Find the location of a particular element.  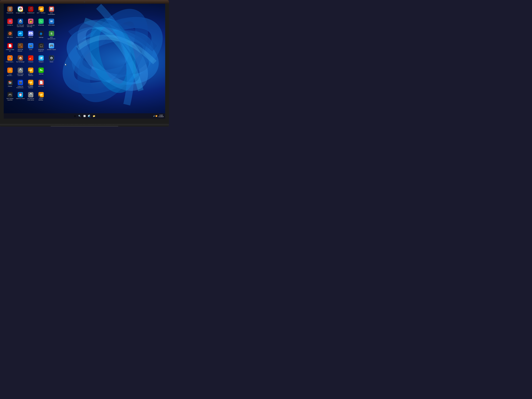

icon-image-mat-shortcut: 📁↗ is located at coordinates (41, 9).